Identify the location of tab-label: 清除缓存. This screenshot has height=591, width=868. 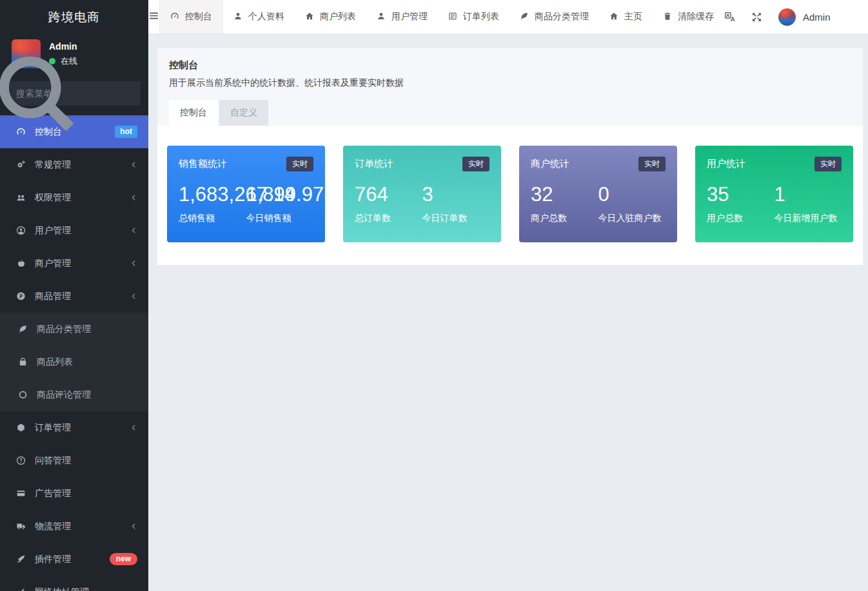
(696, 17).